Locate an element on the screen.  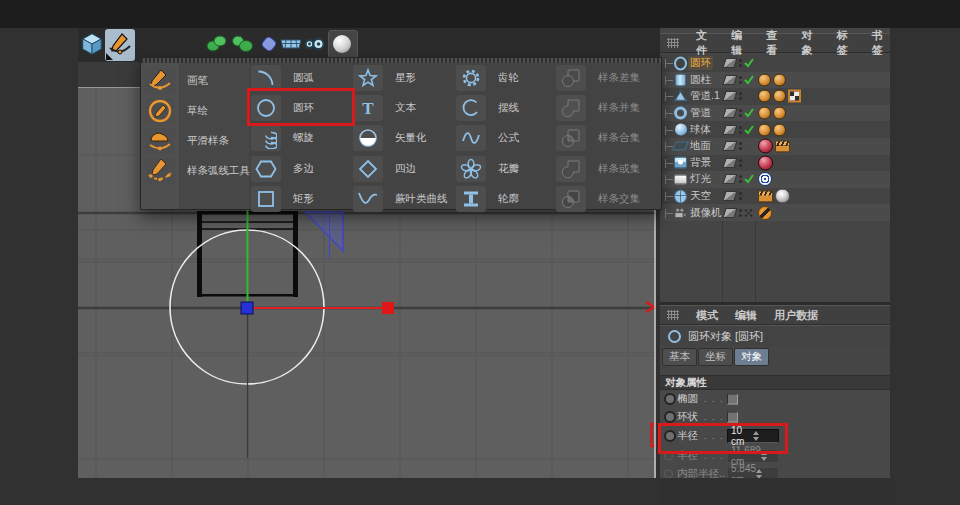
crosshair-dots is located at coordinates (748, 212).